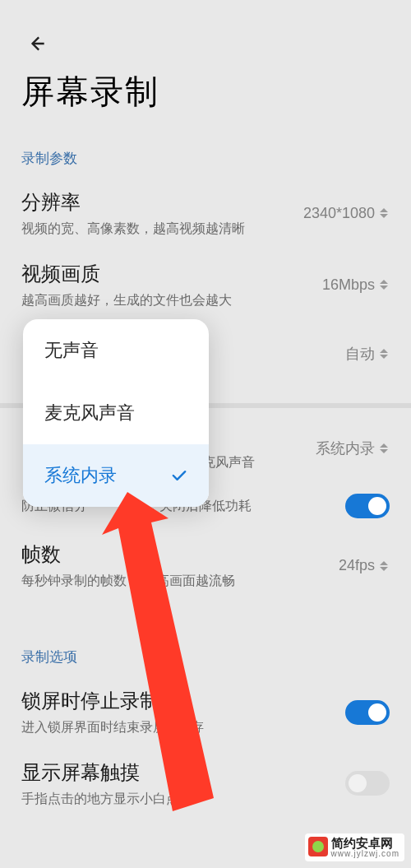 The height and width of the screenshot is (868, 411). What do you see at coordinates (179, 476) in the screenshot?
I see `check-icon` at bounding box center [179, 476].